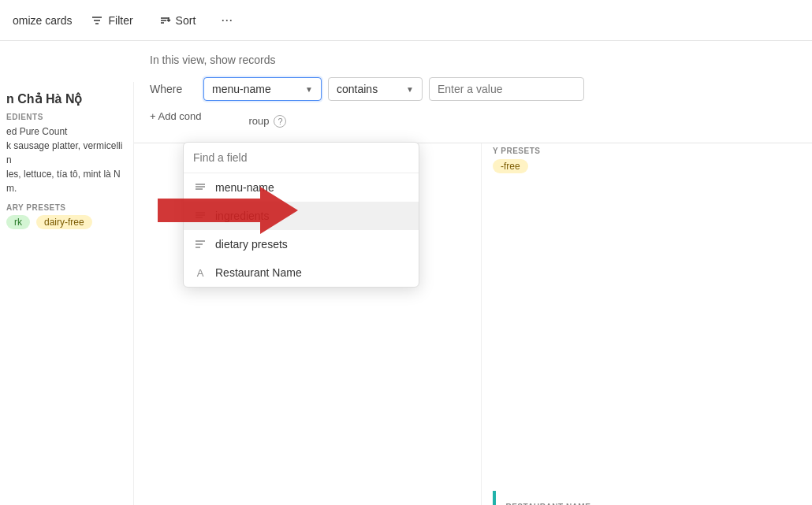  I want to click on ingredients-label: EDIENTS, so click(66, 117).